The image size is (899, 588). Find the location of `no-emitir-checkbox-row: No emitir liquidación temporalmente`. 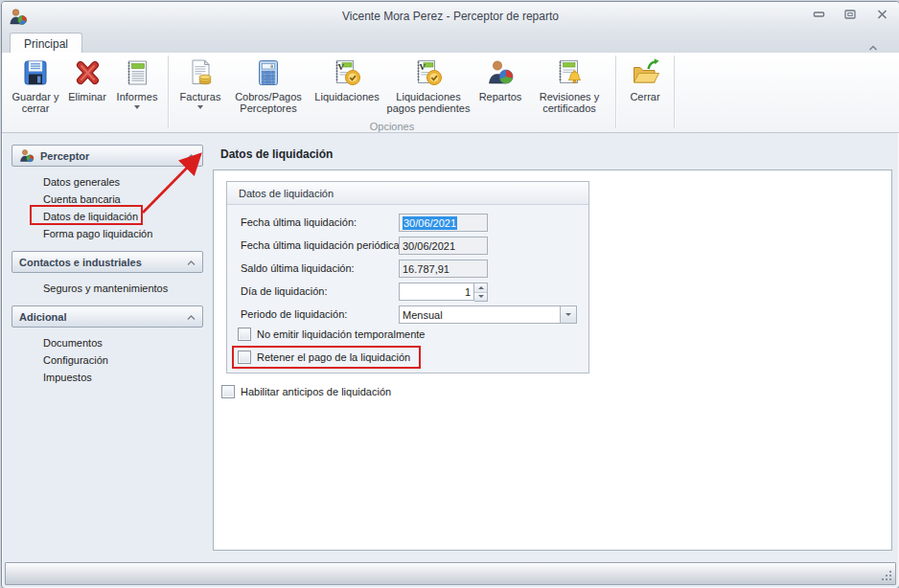

no-emitir-checkbox-row: No emitir liquidación temporalmente is located at coordinates (332, 334).